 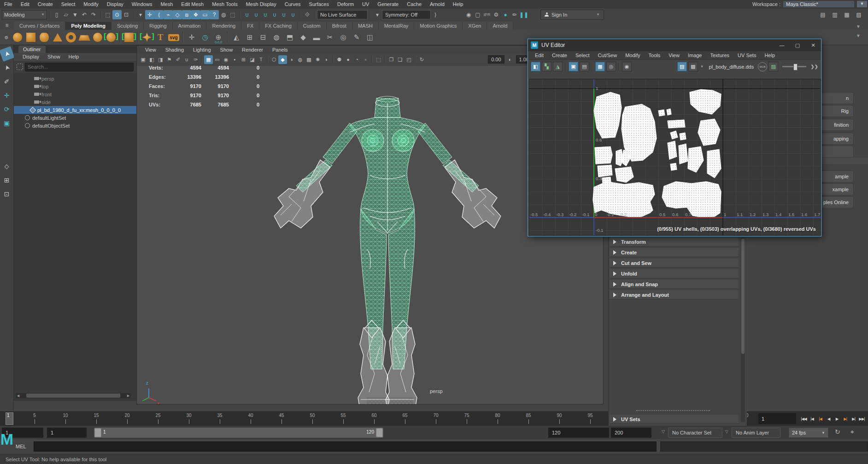 What do you see at coordinates (167, 4) in the screenshot?
I see `menu-mesh: Mesh` at bounding box center [167, 4].